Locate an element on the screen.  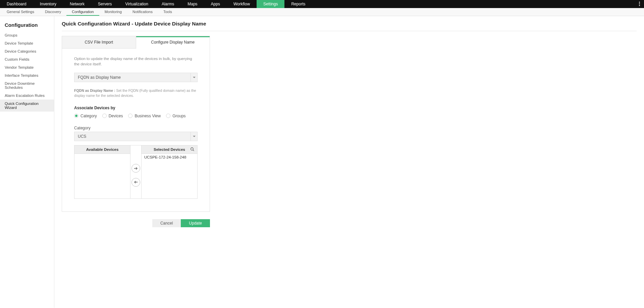
available-devices-list is located at coordinates (102, 176).